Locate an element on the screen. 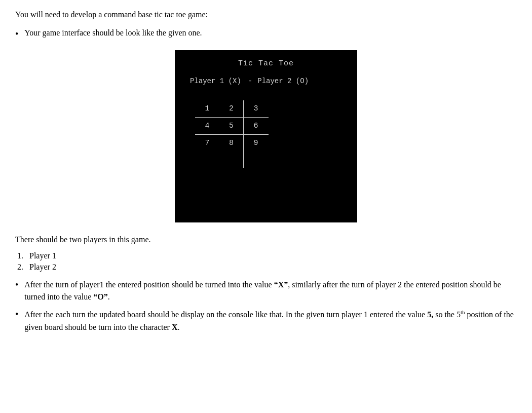 The height and width of the screenshot is (413, 532). player1-item: Player 1 is located at coordinates (266, 256).